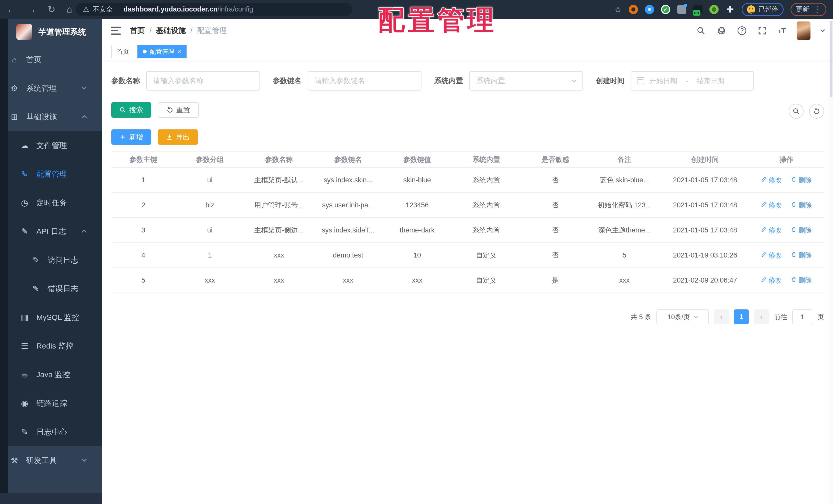 This screenshot has height=504, width=833. I want to click on sidebar-item-3: ☁ 文件管理, so click(51, 145).